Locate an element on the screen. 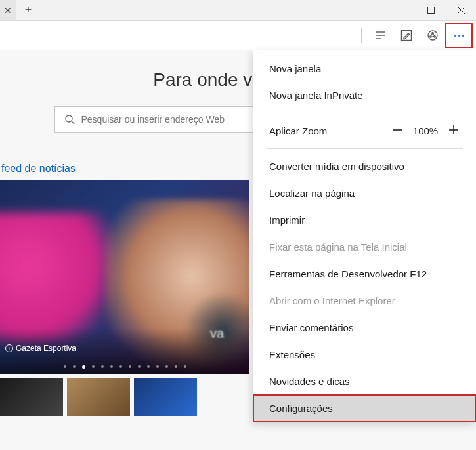 The height and width of the screenshot is (450, 476). menu-new-window: Nova janela is located at coordinates (365, 68).